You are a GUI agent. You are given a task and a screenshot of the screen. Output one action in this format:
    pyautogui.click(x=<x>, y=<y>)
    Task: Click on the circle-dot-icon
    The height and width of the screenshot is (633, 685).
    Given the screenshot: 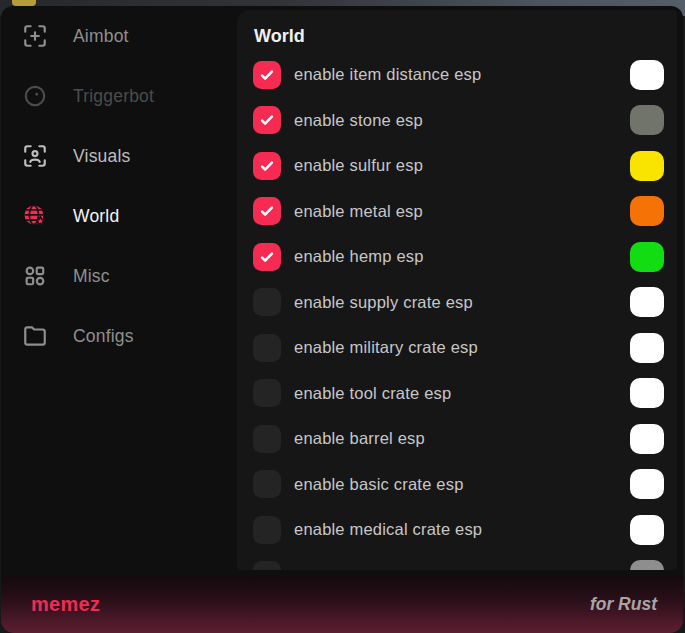 What is the action you would take?
    pyautogui.click(x=35, y=96)
    